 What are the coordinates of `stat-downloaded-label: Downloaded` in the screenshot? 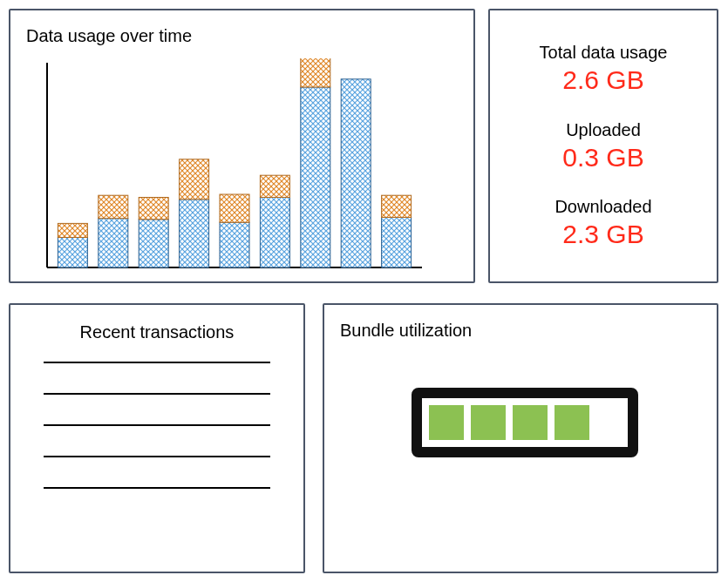 It's located at (603, 207).